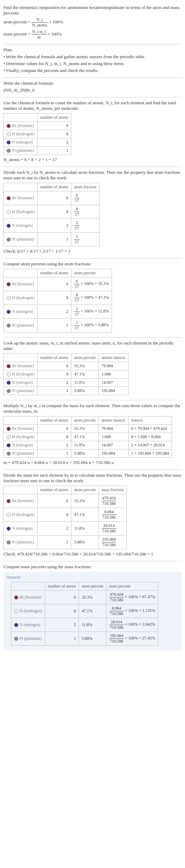  Describe the element at coordinates (132, 625) in the screenshot. I see `masspct-cell: 28.014710.586 × 100% = 3.942%` at that location.